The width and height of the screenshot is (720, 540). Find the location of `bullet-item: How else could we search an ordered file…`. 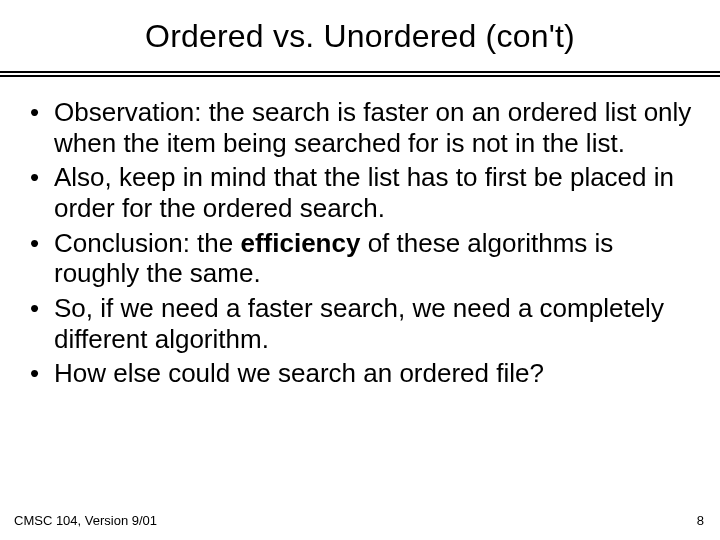

bullet-item: How else could we search an ordered file… is located at coordinates (360, 374).